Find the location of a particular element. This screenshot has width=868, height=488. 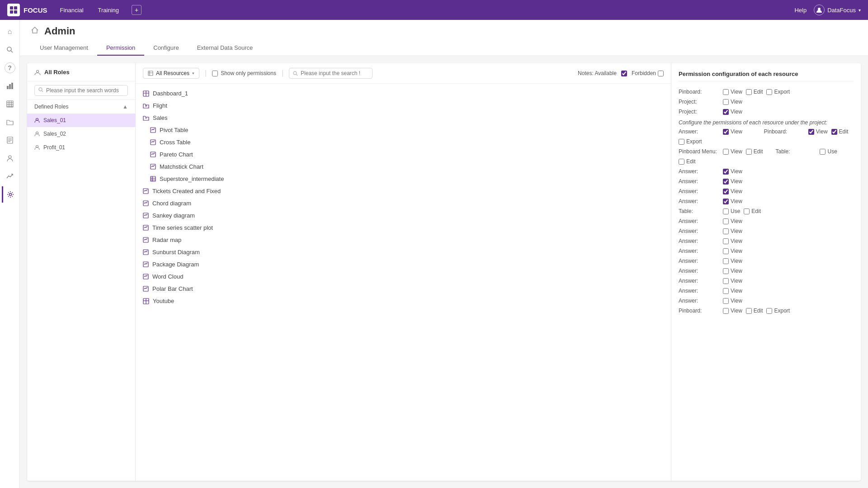

help-icon: ? is located at coordinates (10, 68).